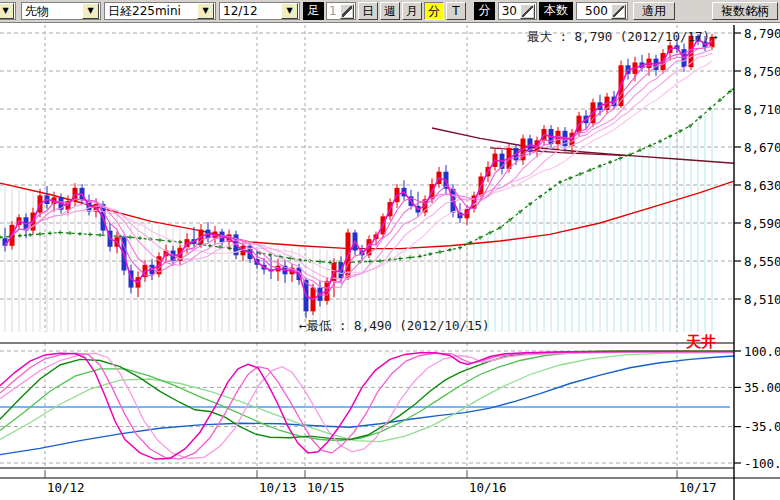 The height and width of the screenshot is (500, 780). What do you see at coordinates (260, 11) in the screenshot?
I see `contract-month-combobox: 12/12 ▼` at bounding box center [260, 11].